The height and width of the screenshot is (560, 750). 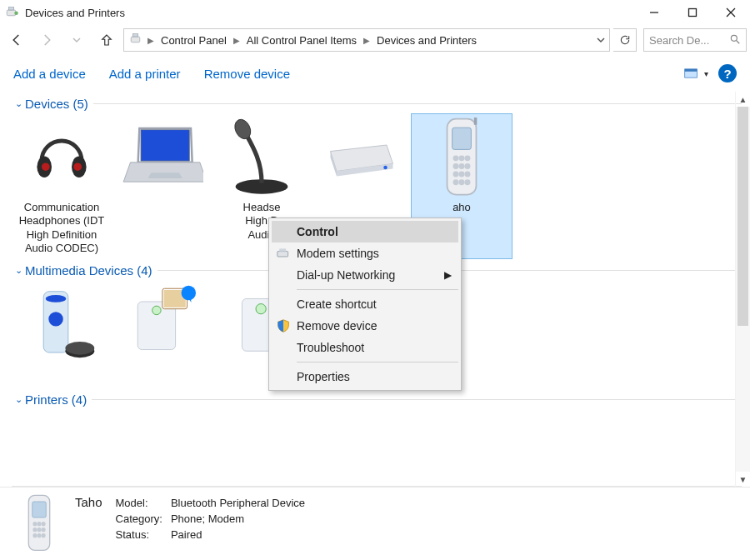 What do you see at coordinates (462, 158) in the screenshot?
I see `mobile-phone-icon` at bounding box center [462, 158].